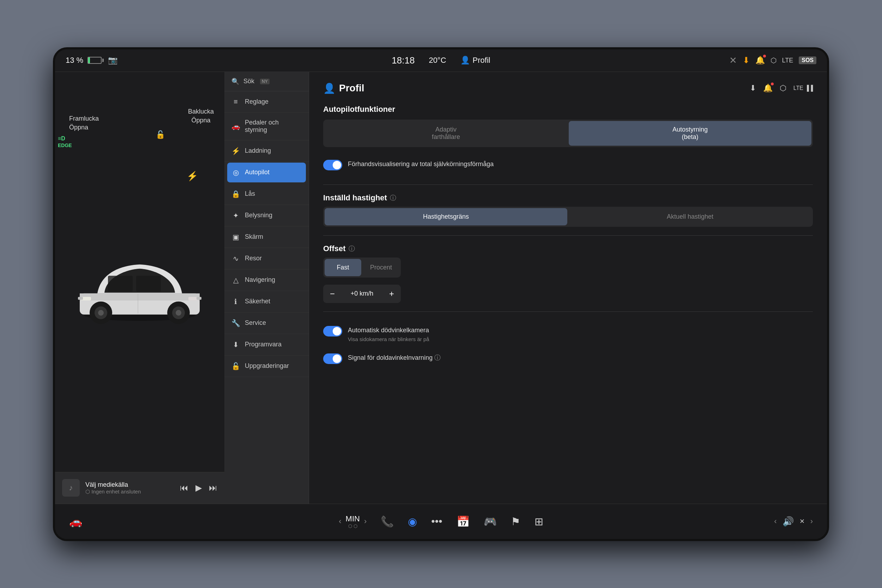 This screenshot has width=882, height=588. What do you see at coordinates (352, 521) in the screenshot?
I see `taskbar-nav: ‹ MIN ⬡ ⬡ ›` at bounding box center [352, 521].